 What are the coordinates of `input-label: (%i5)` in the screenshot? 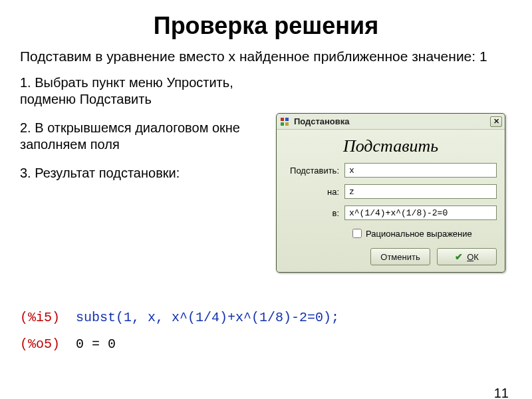 It's located at (40, 318).